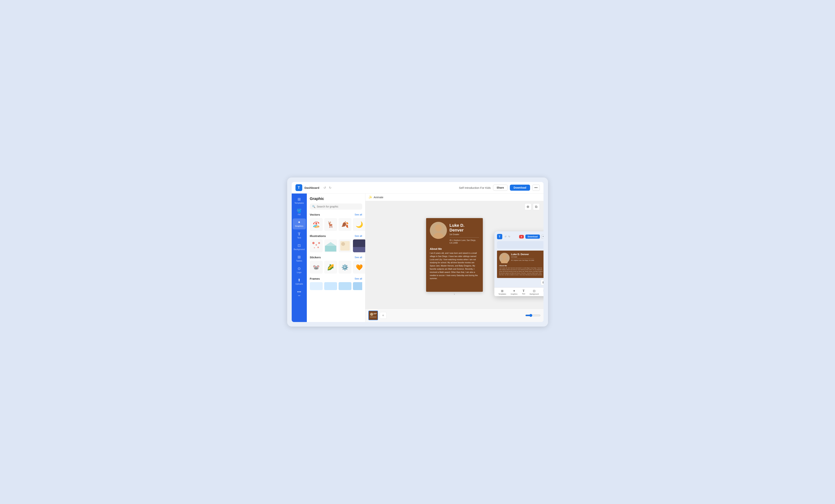 The width and height of the screenshot is (835, 504). I want to click on dashboard-label: Dashboard, so click(312, 188).